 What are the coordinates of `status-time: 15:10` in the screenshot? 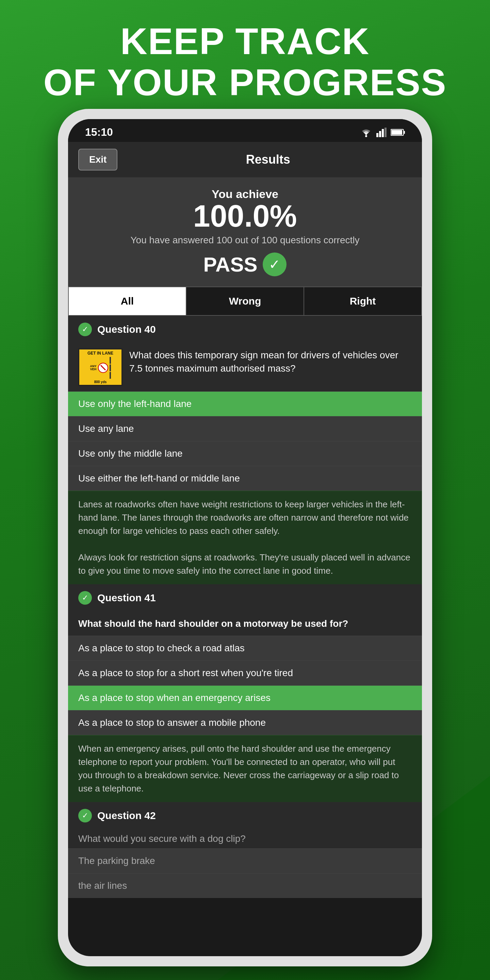 It's located at (99, 132).